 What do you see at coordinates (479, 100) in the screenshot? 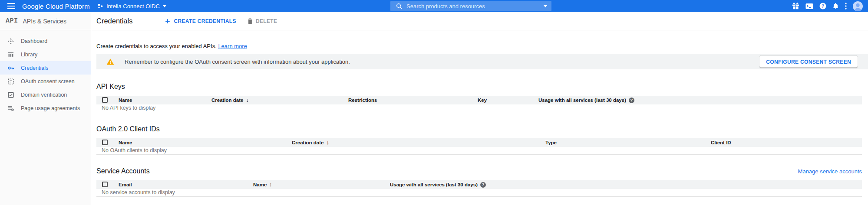
I see `api-keys-table-header: Name Creation date ↓ Restrictions Key Us…` at bounding box center [479, 100].